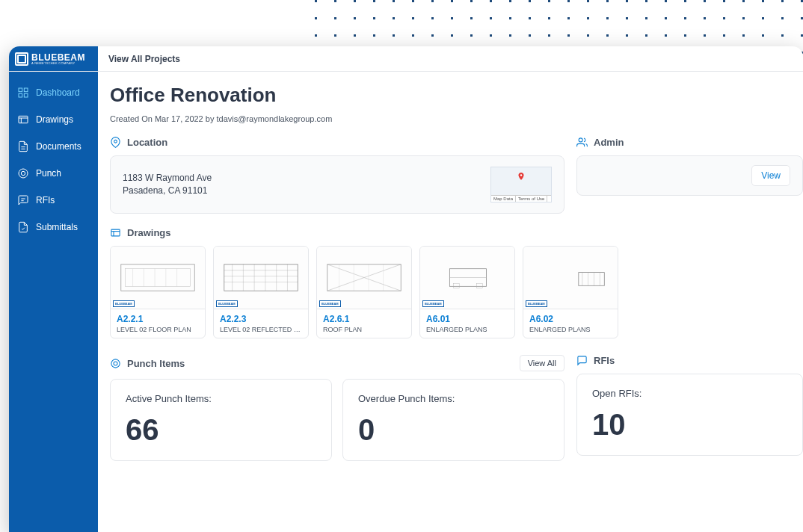 The height and width of the screenshot is (532, 803). What do you see at coordinates (570, 319) in the screenshot?
I see `drawing-code: A6.02` at bounding box center [570, 319].